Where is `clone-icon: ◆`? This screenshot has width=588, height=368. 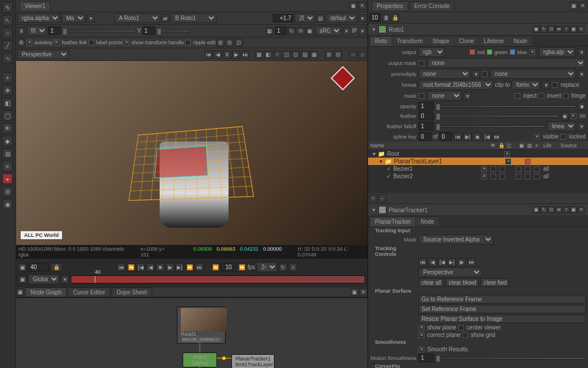 clone-icon: ◆ is located at coordinates (7, 141).